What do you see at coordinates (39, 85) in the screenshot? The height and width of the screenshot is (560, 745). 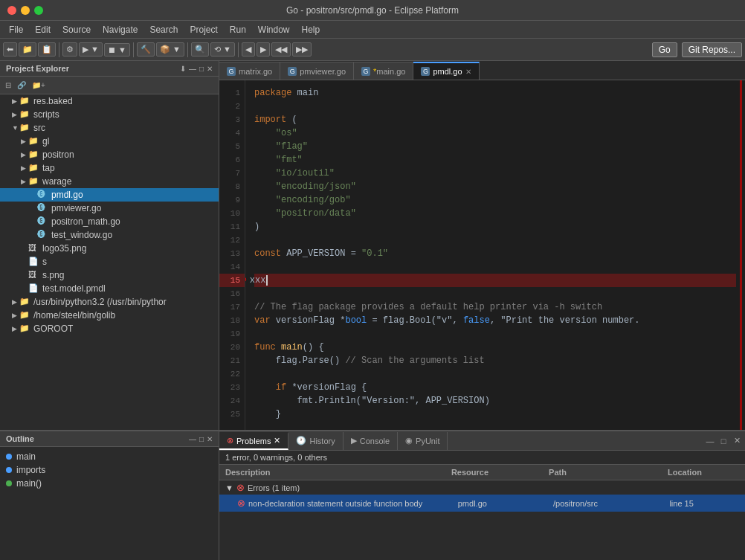 I see `new-folder-btn: 📁+` at bounding box center [39, 85].